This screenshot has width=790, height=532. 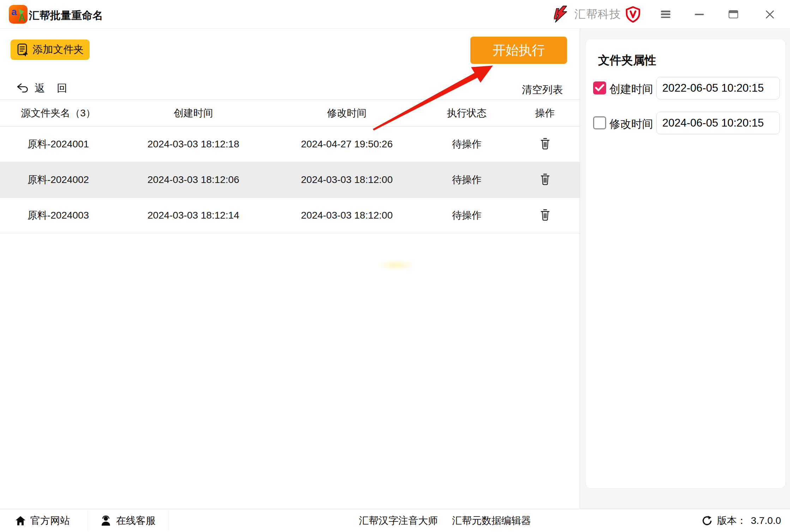 What do you see at coordinates (597, 14) in the screenshot?
I see `brand: 汇帮科技` at bounding box center [597, 14].